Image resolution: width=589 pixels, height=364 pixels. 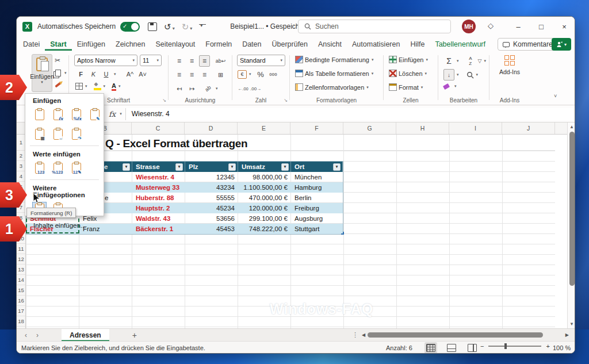 What do you see at coordinates (564, 26) in the screenshot?
I see `close-button: ×` at bounding box center [564, 26].